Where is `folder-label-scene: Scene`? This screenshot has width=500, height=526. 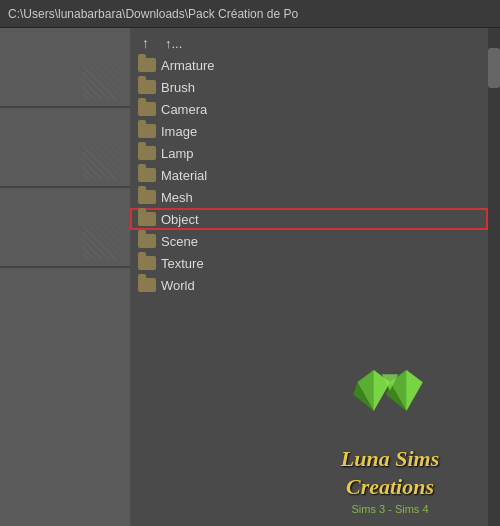
folder-label-scene: Scene is located at coordinates (180, 242).